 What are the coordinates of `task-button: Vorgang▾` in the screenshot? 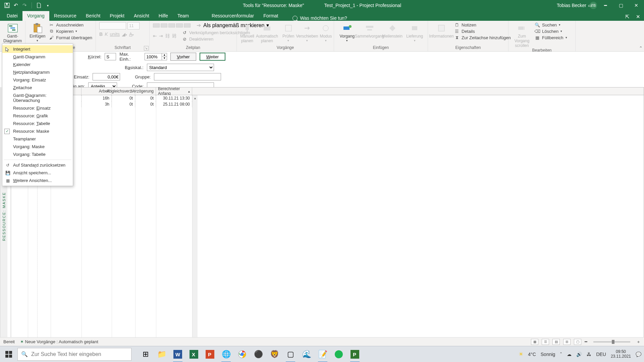 It's located at (347, 32).